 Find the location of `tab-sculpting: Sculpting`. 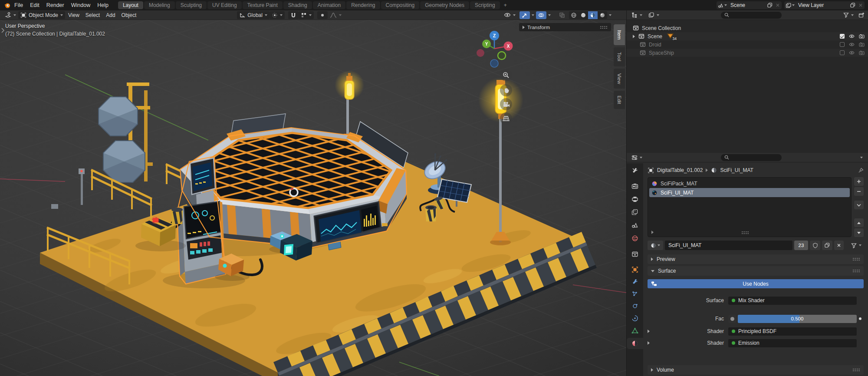

tab-sculpting: Sculpting is located at coordinates (191, 5).